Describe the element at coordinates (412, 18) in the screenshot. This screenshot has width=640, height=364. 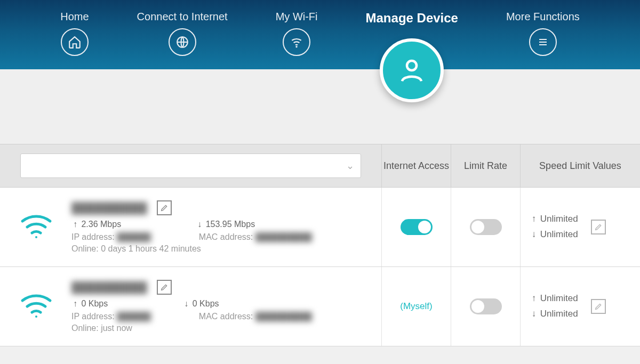
I see `nav-label: Manage Device` at that location.